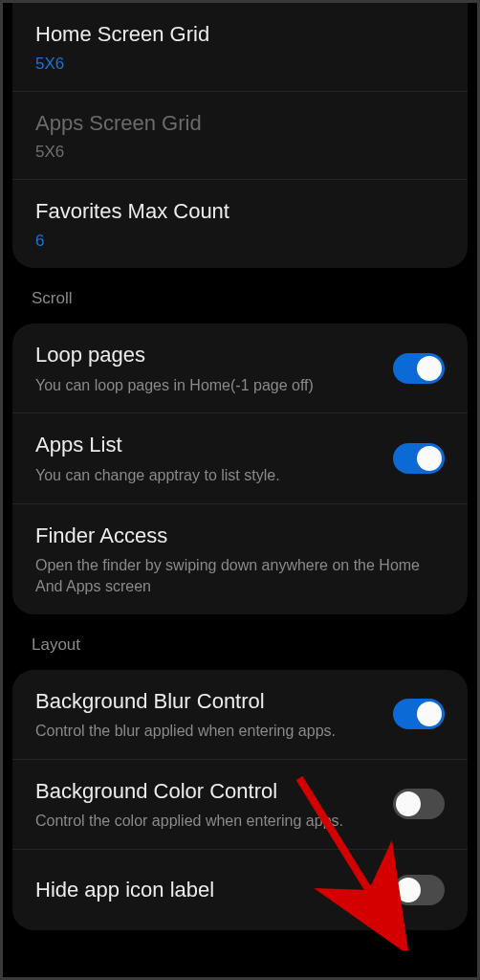  Describe the element at coordinates (234, 34) in the screenshot. I see `title-home-screen-grid: Home Screen Grid` at that location.